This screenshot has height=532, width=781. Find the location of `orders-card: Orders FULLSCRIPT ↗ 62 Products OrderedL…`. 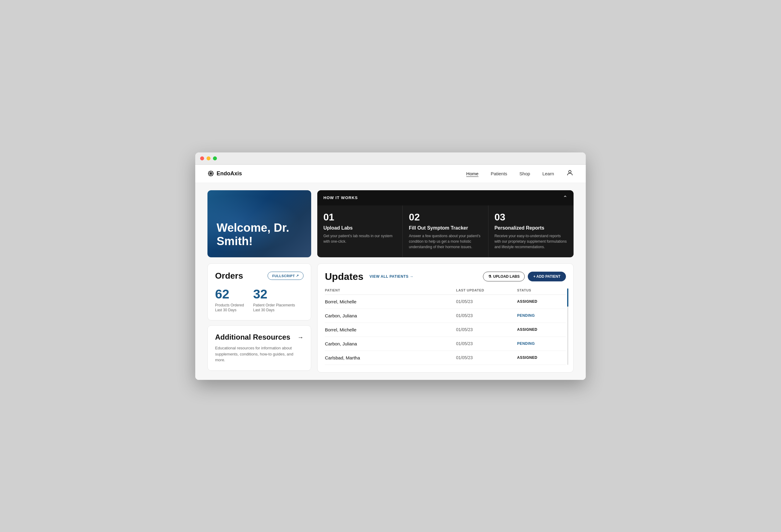

orders-card: Orders FULLSCRIPT ↗ 62 Products OrderedL… is located at coordinates (259, 292).